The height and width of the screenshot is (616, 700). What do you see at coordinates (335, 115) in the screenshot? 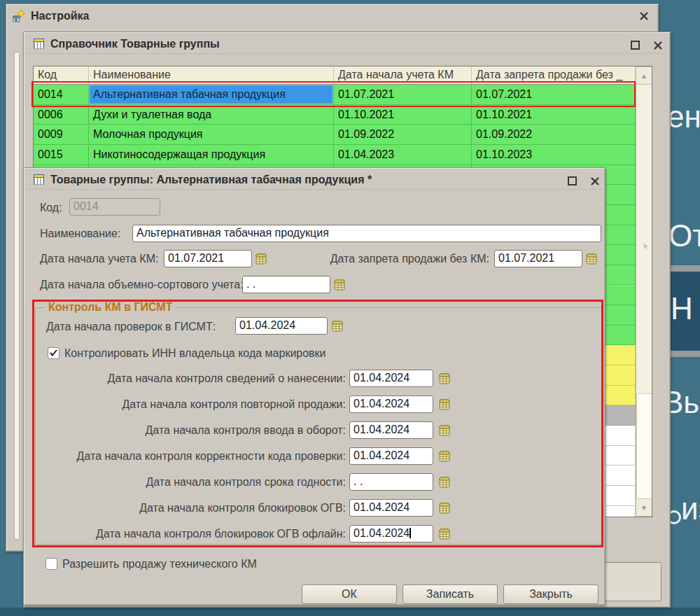
I see `table-row: 0006 Духи и туалетная вода 01.10.2021 01…` at bounding box center [335, 115].